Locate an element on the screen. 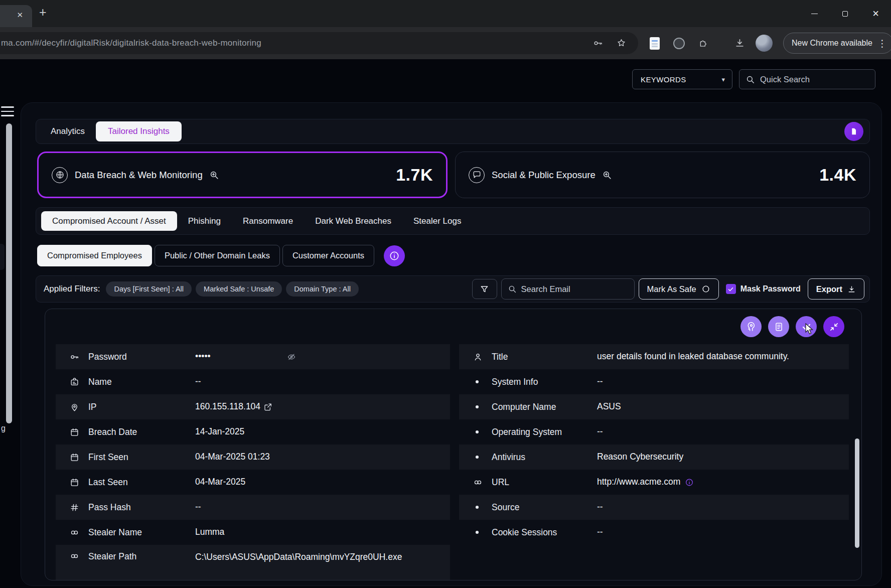 The height and width of the screenshot is (588, 891). row-value: Reason Cybersecurity is located at coordinates (640, 457).